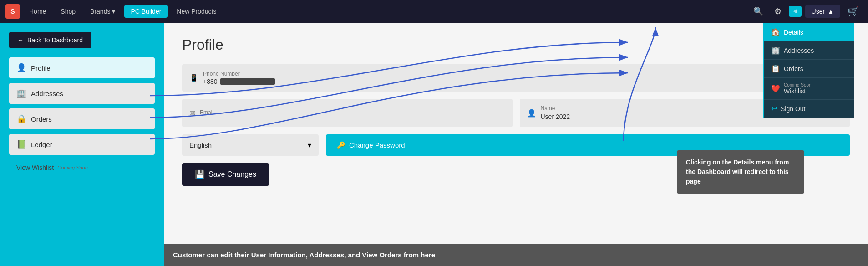  Describe the element at coordinates (37, 11) in the screenshot. I see `nav-home: Home` at that location.